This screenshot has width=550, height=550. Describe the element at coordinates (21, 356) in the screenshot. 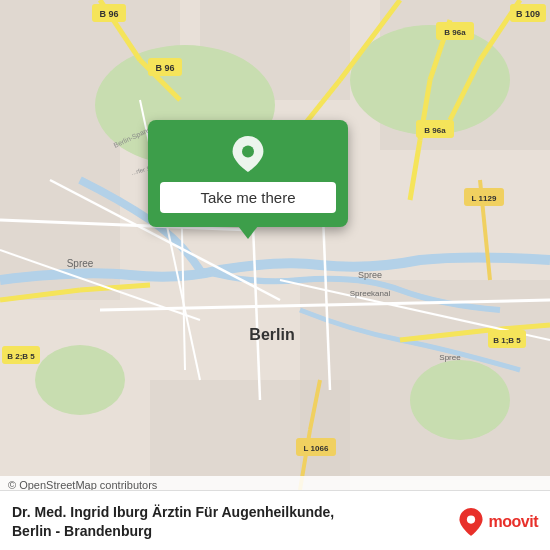

I see `svg-text: B 2;B 5` at that location.